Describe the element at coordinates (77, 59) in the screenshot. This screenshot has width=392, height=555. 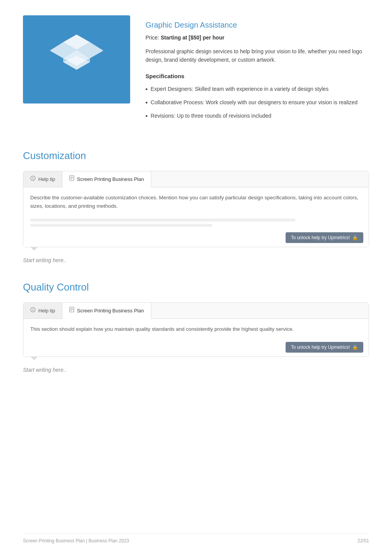
I see `product-image` at that location.